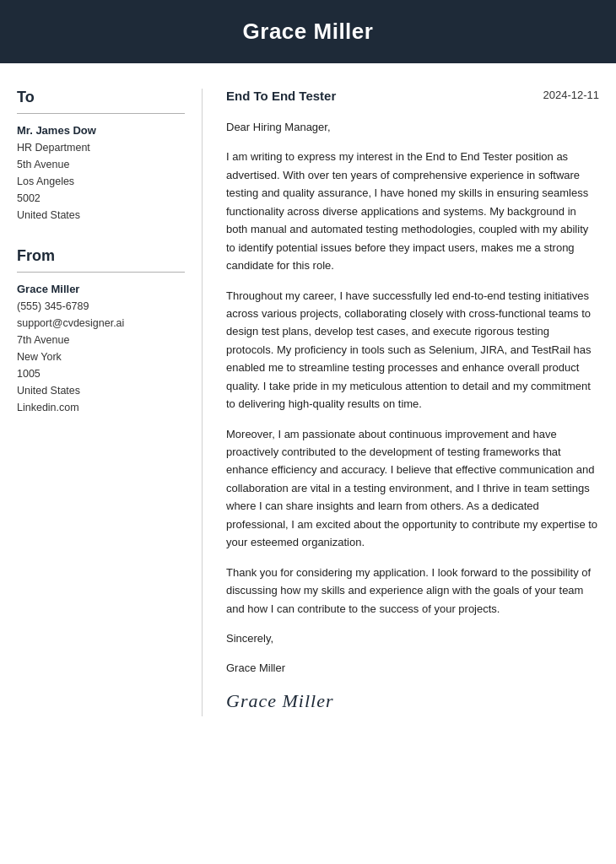  What do you see at coordinates (101, 374) in the screenshot?
I see `sender-zip: 1005` at bounding box center [101, 374].